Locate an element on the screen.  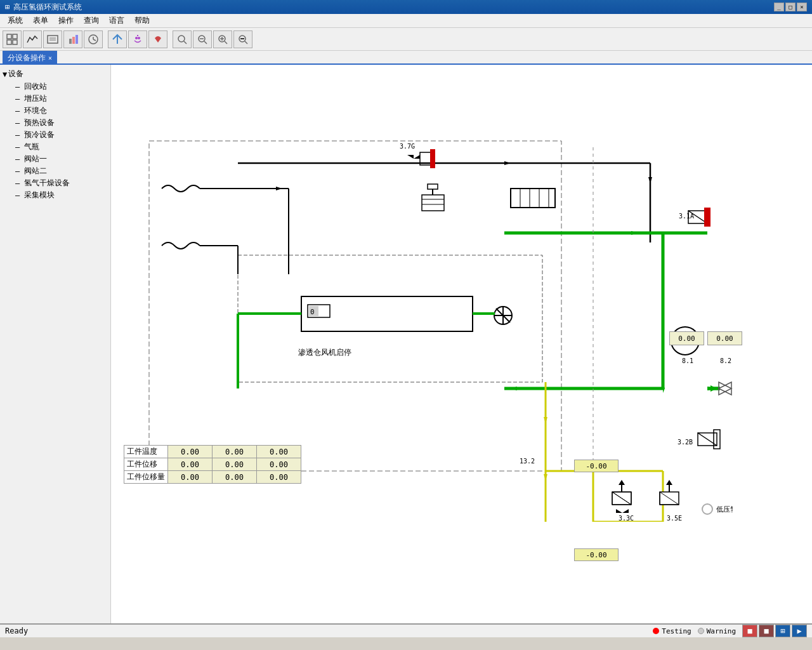
sidebar-item-recycling: — 回收站 is located at coordinates (55, 86).